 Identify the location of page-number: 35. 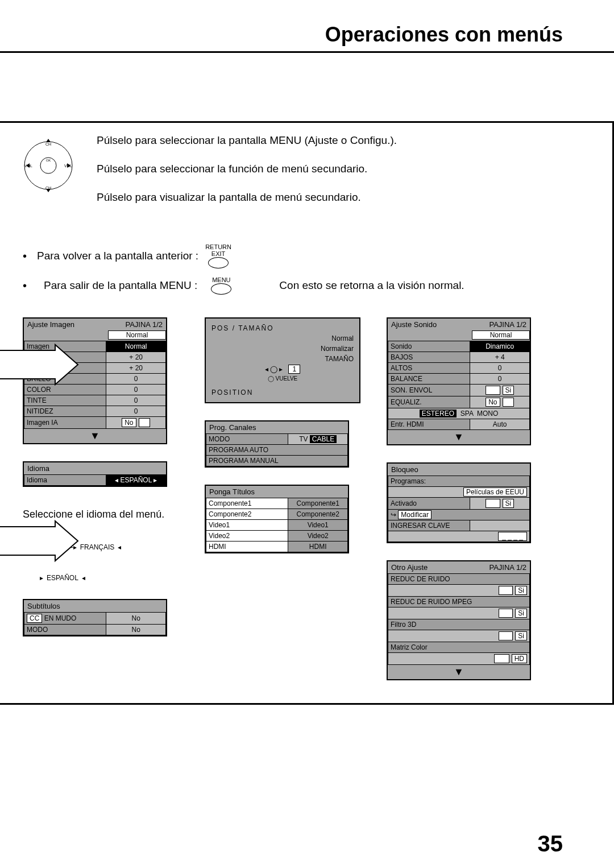
(550, 844).